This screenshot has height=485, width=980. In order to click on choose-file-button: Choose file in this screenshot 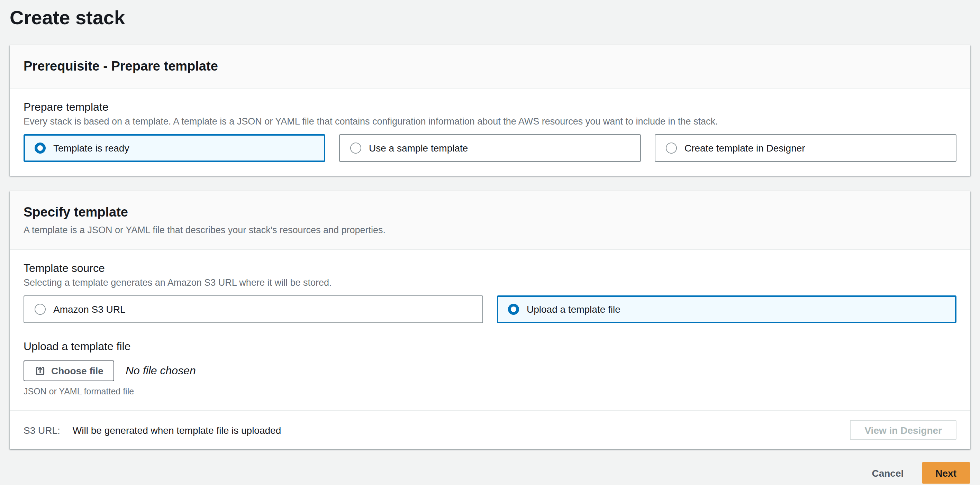, I will do `click(69, 371)`.